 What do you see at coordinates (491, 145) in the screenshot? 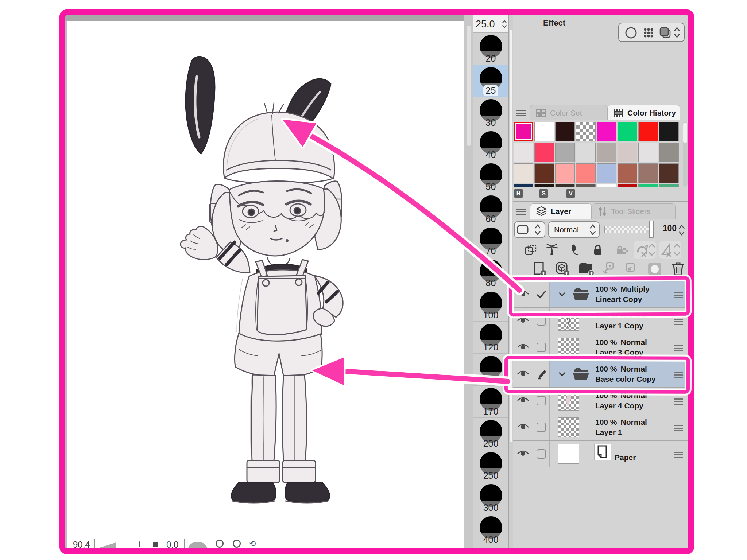
I see `brush-size-item: 40` at bounding box center [491, 145].